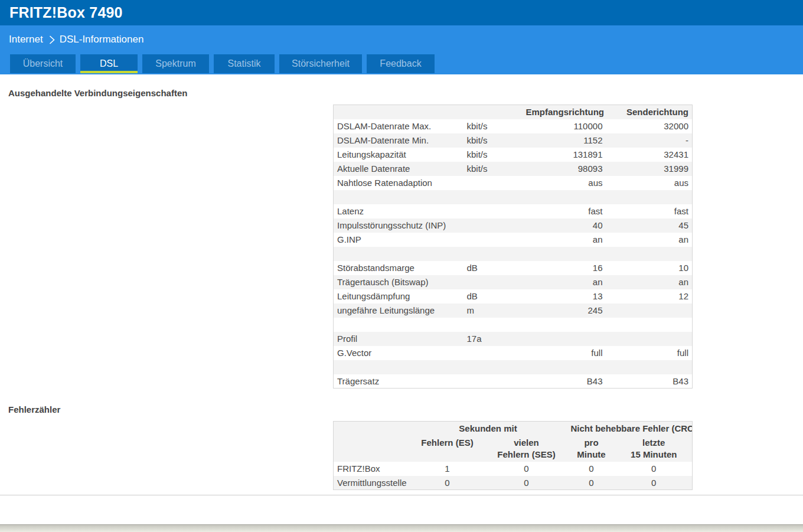 Image resolution: width=803 pixels, height=532 pixels. Describe the element at coordinates (564, 183) in the screenshot. I see `property-rx-value: aus` at that location.